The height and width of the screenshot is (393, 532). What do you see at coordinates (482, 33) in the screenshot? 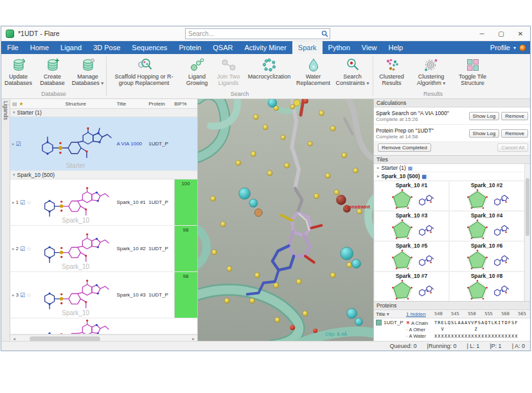
I see `minimize-button: ─` at bounding box center [482, 33].